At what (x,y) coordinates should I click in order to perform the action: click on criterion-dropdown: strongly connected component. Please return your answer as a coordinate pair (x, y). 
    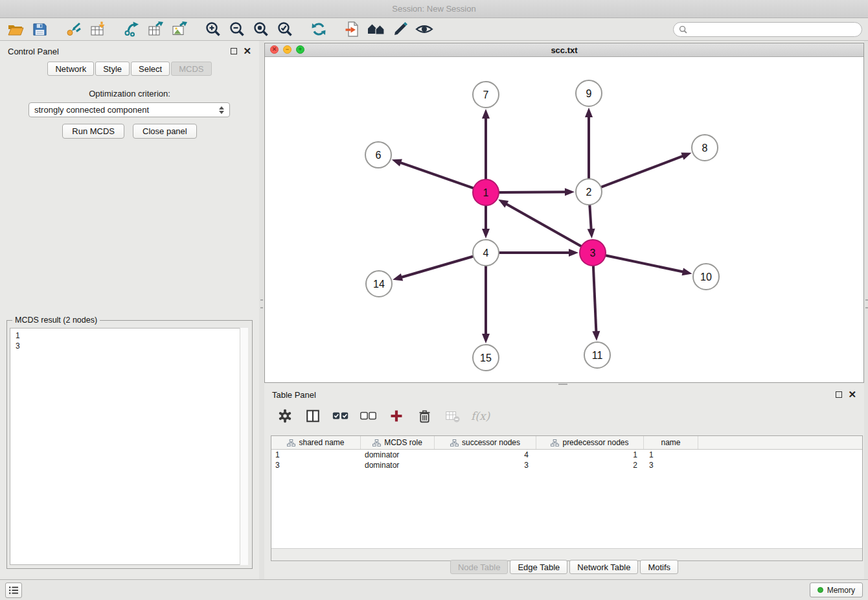
    Looking at the image, I should click on (130, 110).